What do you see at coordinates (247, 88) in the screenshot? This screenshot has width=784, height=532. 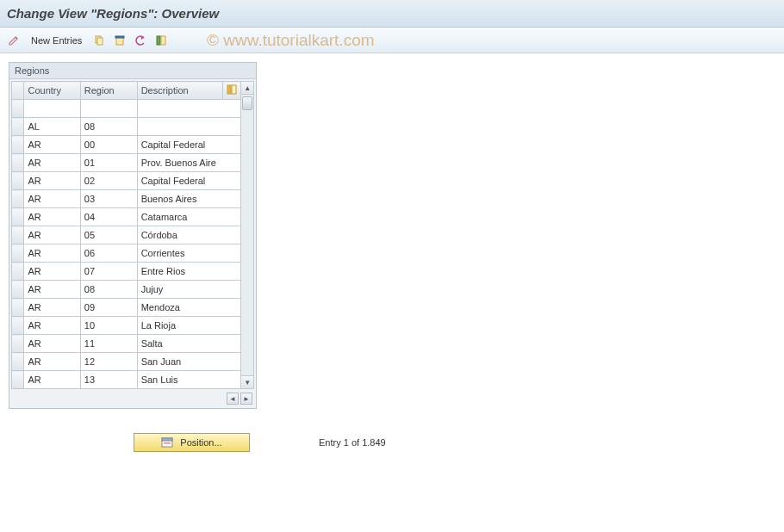 I see `scroll-up-icon: ▲` at bounding box center [247, 88].